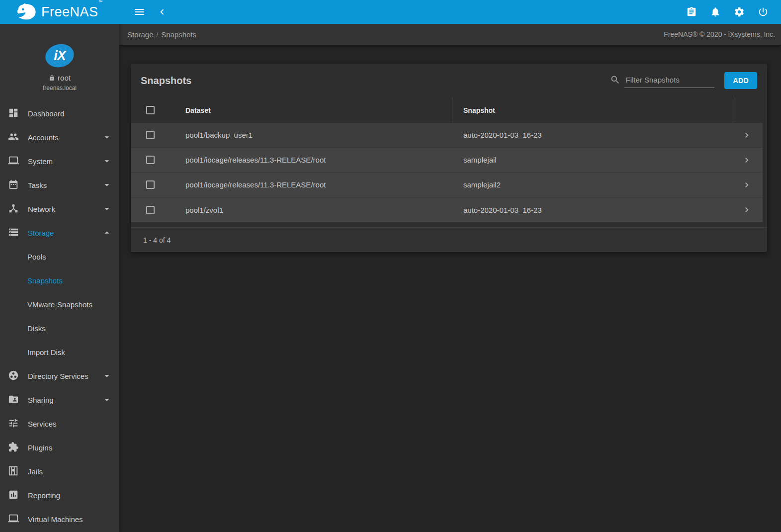  What do you see at coordinates (14, 400) in the screenshot?
I see `folder-shared-icon` at bounding box center [14, 400].